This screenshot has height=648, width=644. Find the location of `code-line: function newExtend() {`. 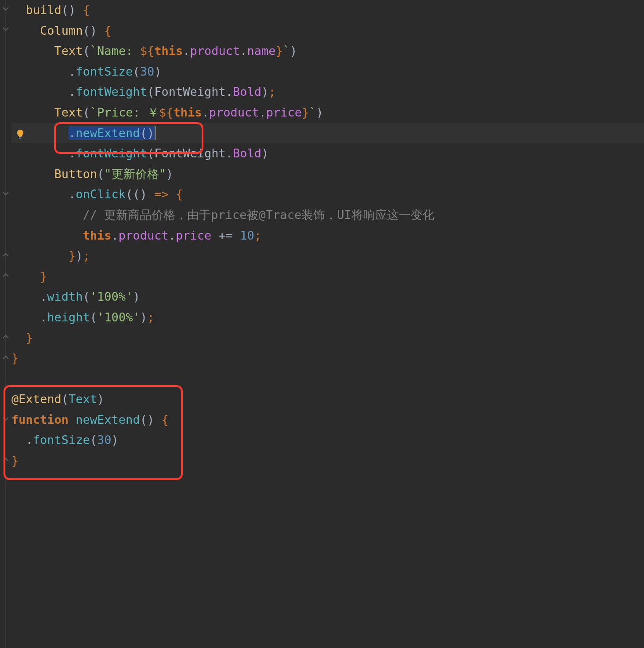

code-line: function newExtend() { is located at coordinates (328, 420).